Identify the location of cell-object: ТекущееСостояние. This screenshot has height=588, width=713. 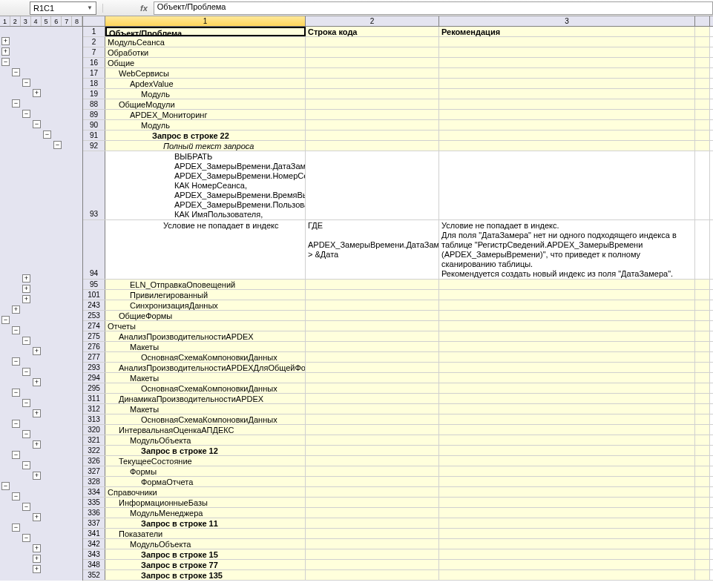
(206, 461).